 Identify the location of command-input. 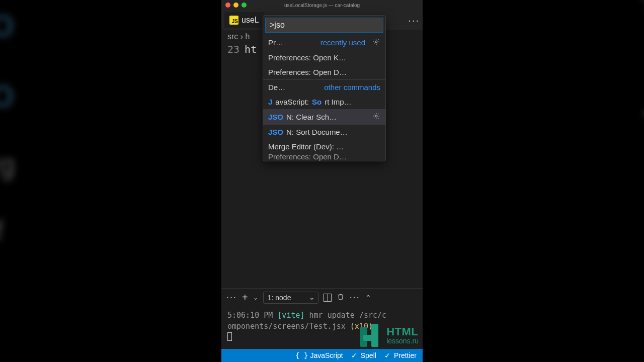
(324, 25).